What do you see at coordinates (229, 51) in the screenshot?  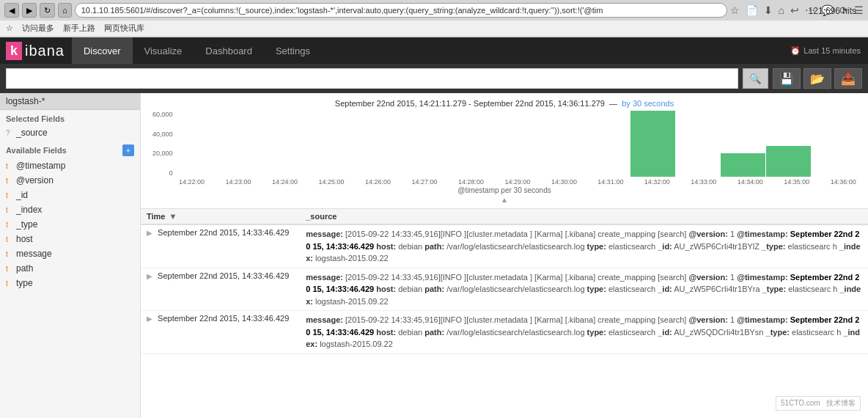 I see `nav-dashboard: Dashboard` at bounding box center [229, 51].